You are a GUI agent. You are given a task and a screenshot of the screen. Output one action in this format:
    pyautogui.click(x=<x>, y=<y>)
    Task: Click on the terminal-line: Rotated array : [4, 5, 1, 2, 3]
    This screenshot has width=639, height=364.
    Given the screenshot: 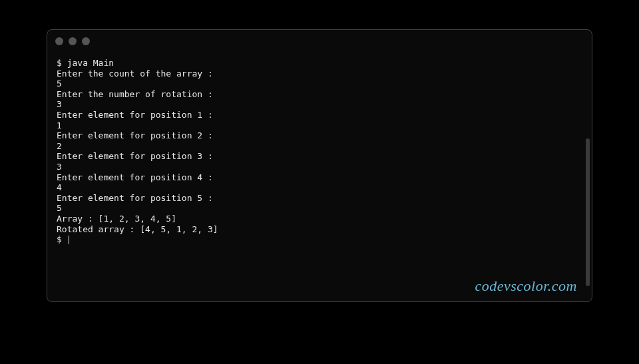 What is the action you would take?
    pyautogui.click(x=137, y=229)
    